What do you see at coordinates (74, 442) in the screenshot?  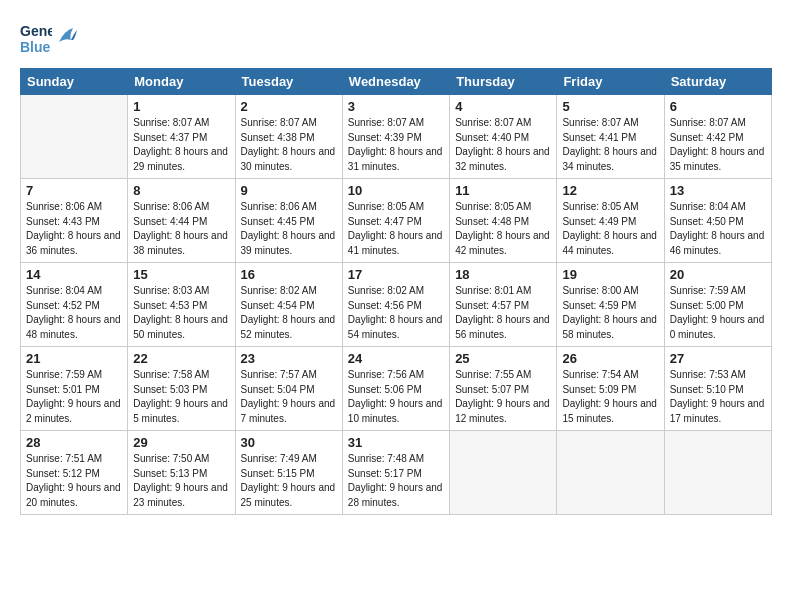 I see `day-number: 28` at bounding box center [74, 442].